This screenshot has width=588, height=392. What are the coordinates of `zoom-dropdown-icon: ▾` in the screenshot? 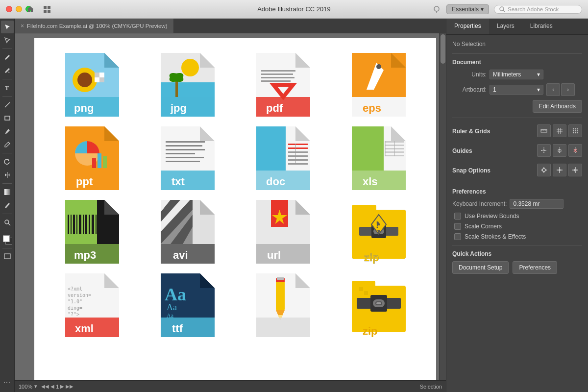 It's located at (36, 386).